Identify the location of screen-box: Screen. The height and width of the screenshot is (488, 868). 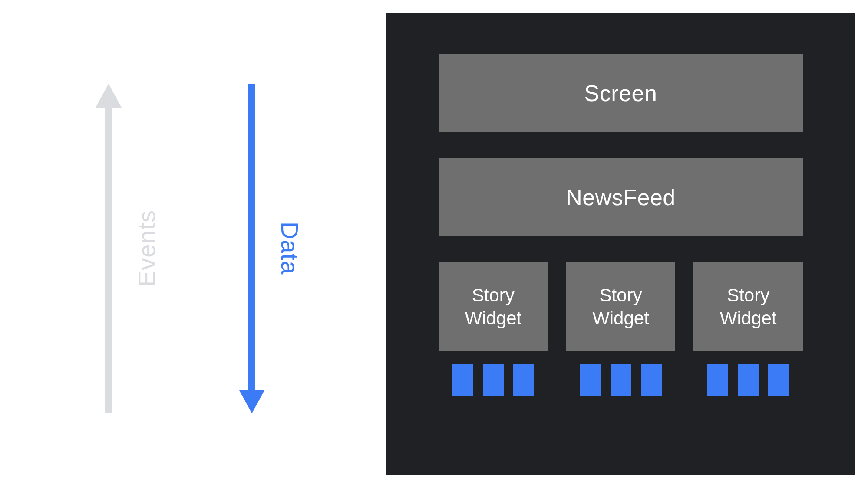
(621, 93).